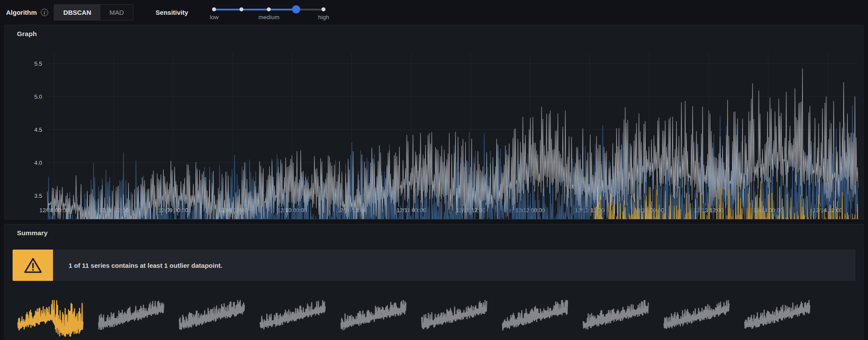 This screenshot has width=868, height=340. What do you see at coordinates (269, 13) in the screenshot?
I see `sensitivity-slider: lowmediumhigh` at bounding box center [269, 13].